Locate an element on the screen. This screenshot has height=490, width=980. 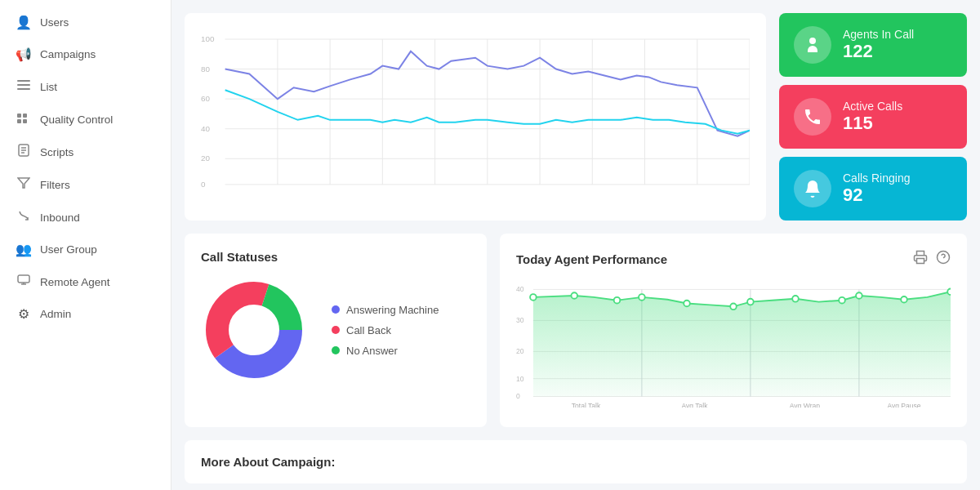
legend-answering-machine: Answering Machine is located at coordinates (385, 310).